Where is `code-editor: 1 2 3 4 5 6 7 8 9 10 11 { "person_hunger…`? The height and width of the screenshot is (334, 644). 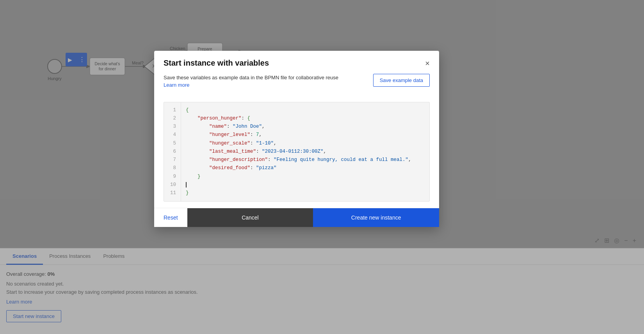 code-editor: 1 2 3 4 5 6 7 8 9 10 11 { "person_hunger… is located at coordinates (297, 152).